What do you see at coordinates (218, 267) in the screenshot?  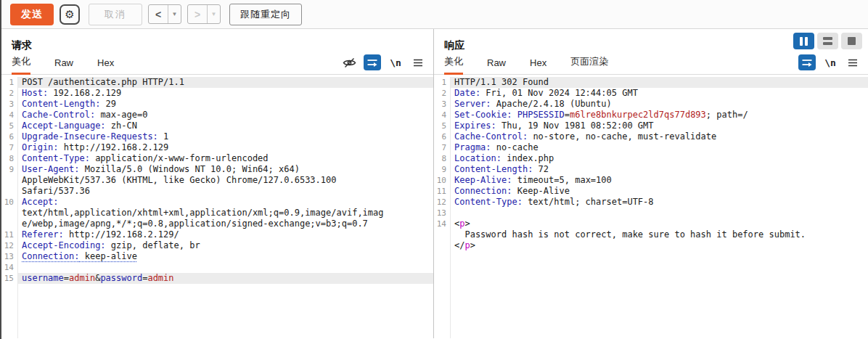 I see `code-row: 14` at bounding box center [218, 267].